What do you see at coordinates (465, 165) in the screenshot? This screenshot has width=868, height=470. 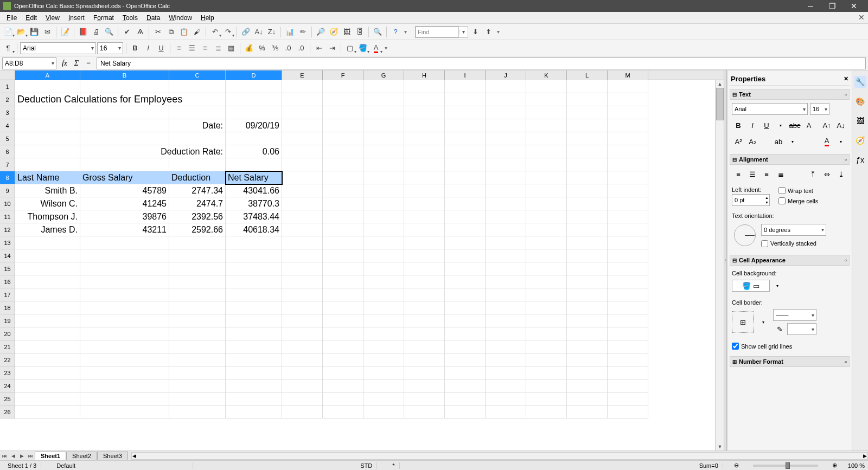 I see `cell-I7` at bounding box center [465, 165].